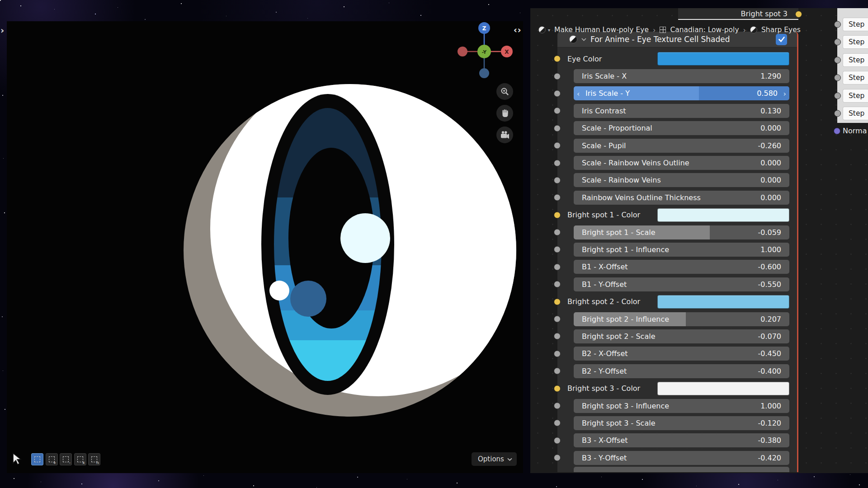 This screenshot has height=488, width=868. Describe the element at coordinates (578, 93) in the screenshot. I see `slider-decrease-arrow: ‹` at that location.